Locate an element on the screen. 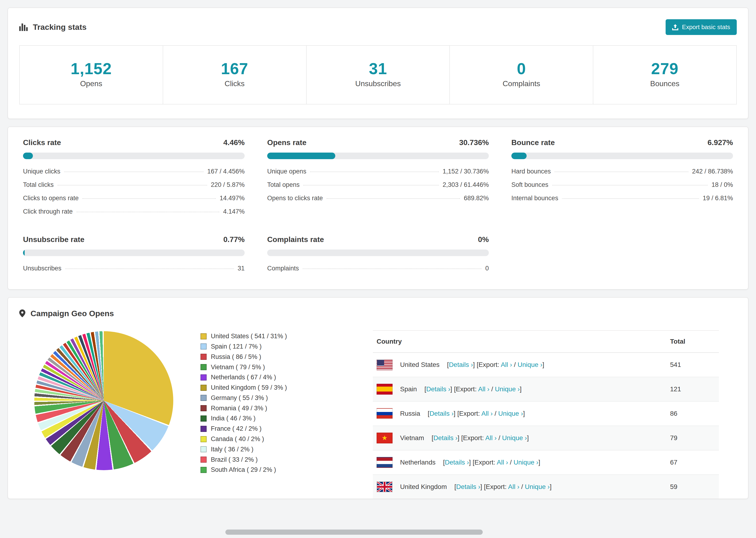 The image size is (756, 538). vietnam-flag-icon is located at coordinates (385, 438).